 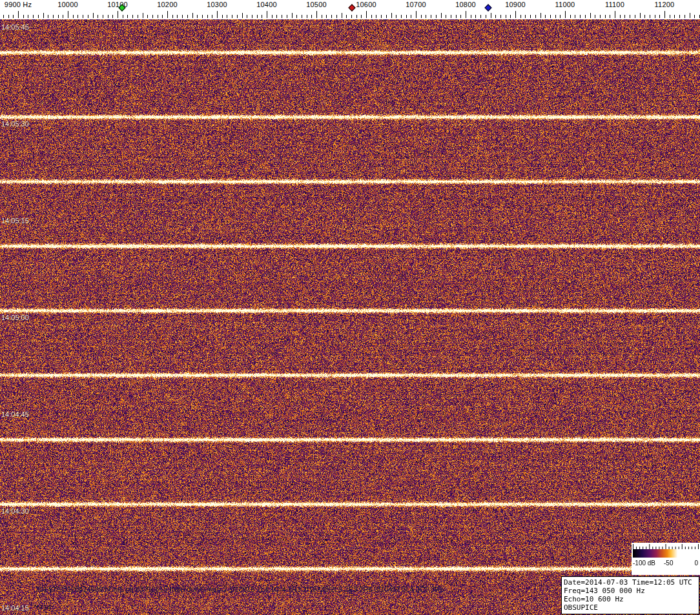 I want to click on time-axis-label: 14:04:45, so click(x=15, y=414).